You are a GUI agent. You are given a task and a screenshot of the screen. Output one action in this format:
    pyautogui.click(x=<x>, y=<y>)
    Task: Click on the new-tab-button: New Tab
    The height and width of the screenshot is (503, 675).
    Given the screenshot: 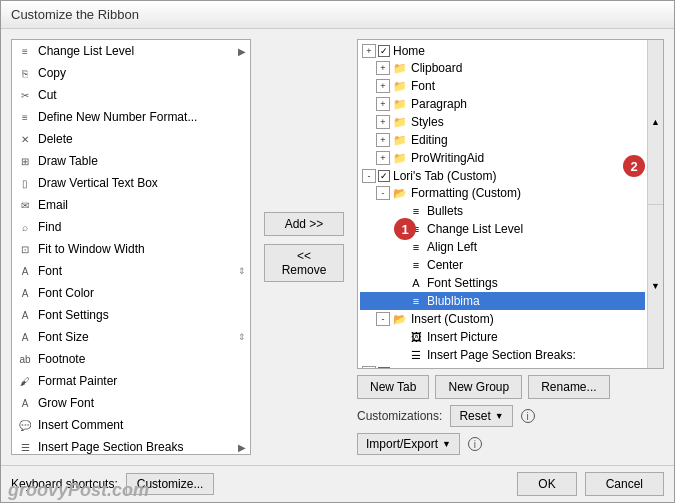 What is the action you would take?
    pyautogui.click(x=393, y=387)
    